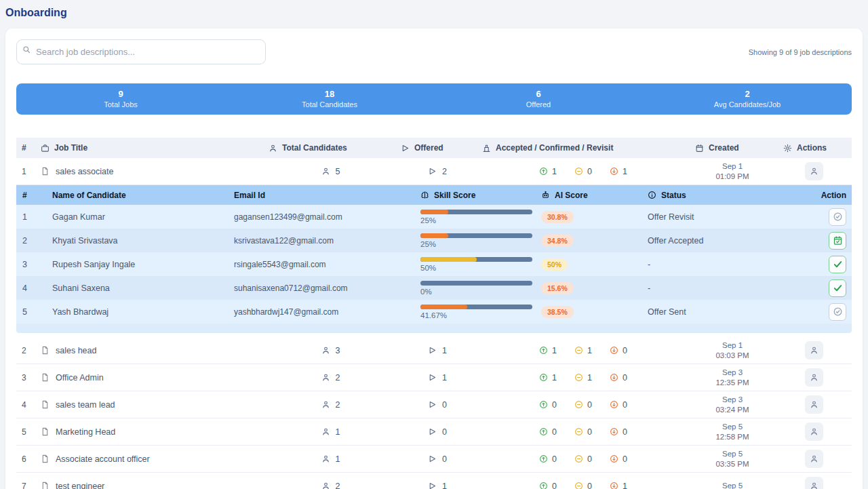 This screenshot has width=868, height=489. Describe the element at coordinates (322, 288) in the screenshot. I see `candidate-email: suhanisaxena0712@gmail.com` at that location.